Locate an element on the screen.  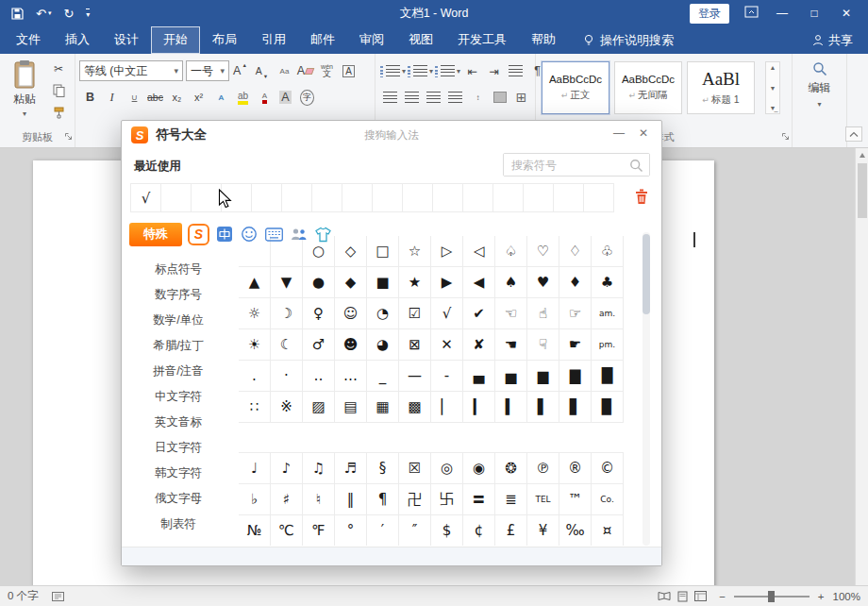
enclose-characters-icon is located at coordinates (308, 97).